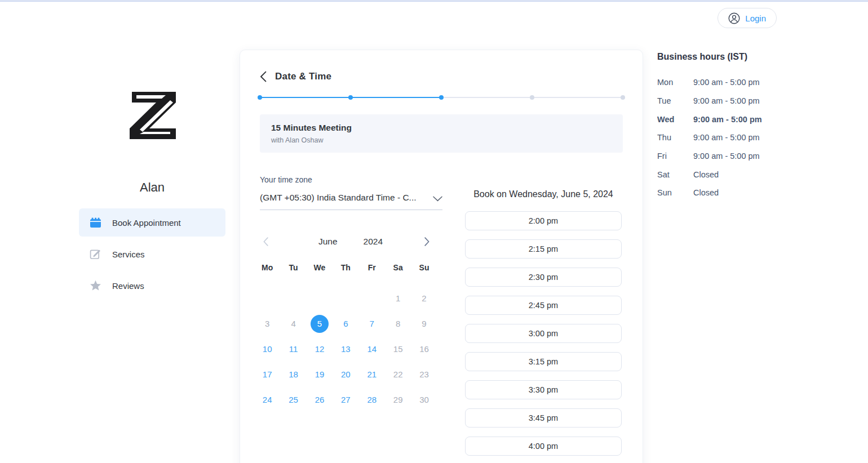 The image size is (868, 463). Describe the element at coordinates (543, 221) in the screenshot. I see `time-slot-2-00-pm: 2:00 pm` at that location.